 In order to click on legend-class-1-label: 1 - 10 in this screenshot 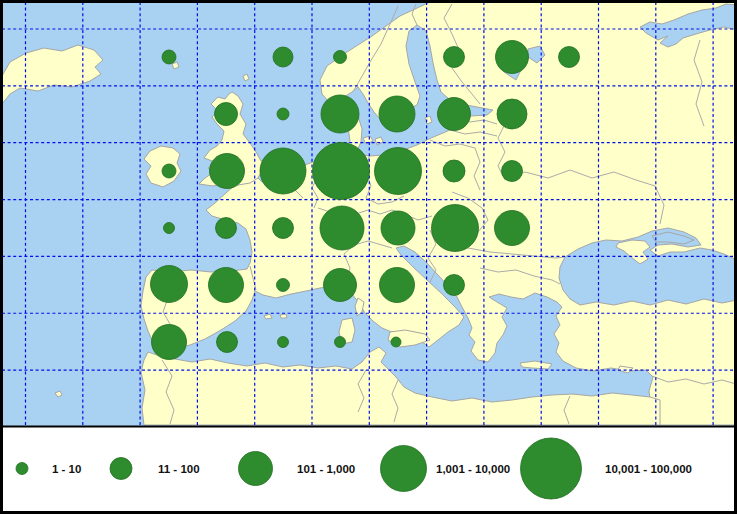, I will do `click(66, 469)`.